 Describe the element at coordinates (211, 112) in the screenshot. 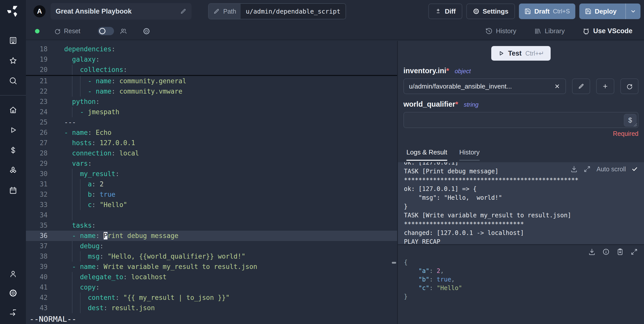

I see `code-line-24: 24 - jmespath` at that location.